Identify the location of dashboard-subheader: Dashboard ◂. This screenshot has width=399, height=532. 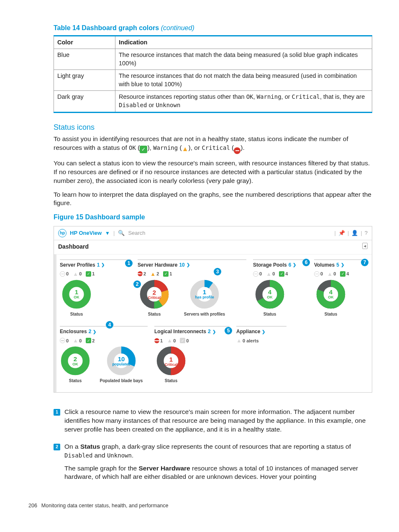
(213, 247).